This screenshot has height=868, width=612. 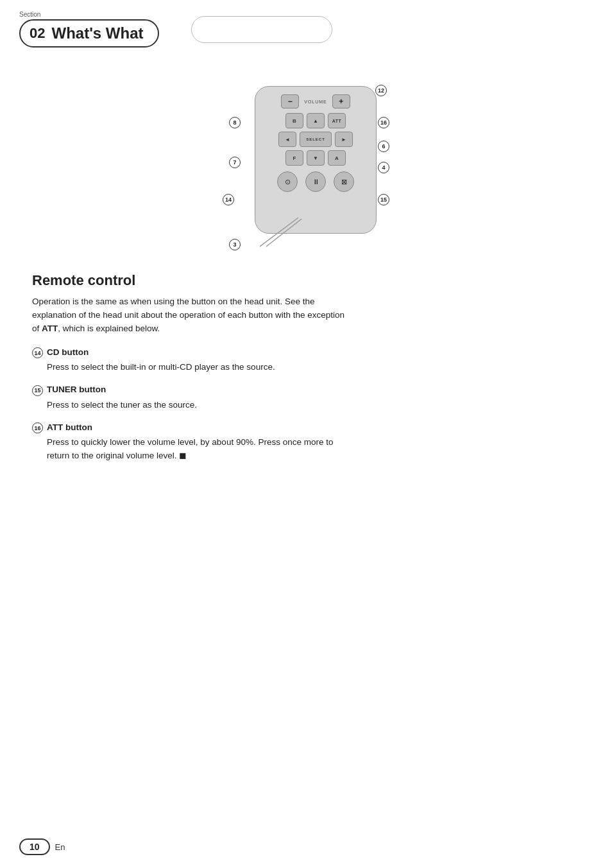 What do you see at coordinates (285, 230) in the screenshot?
I see `remote-diagonal-lines` at bounding box center [285, 230].